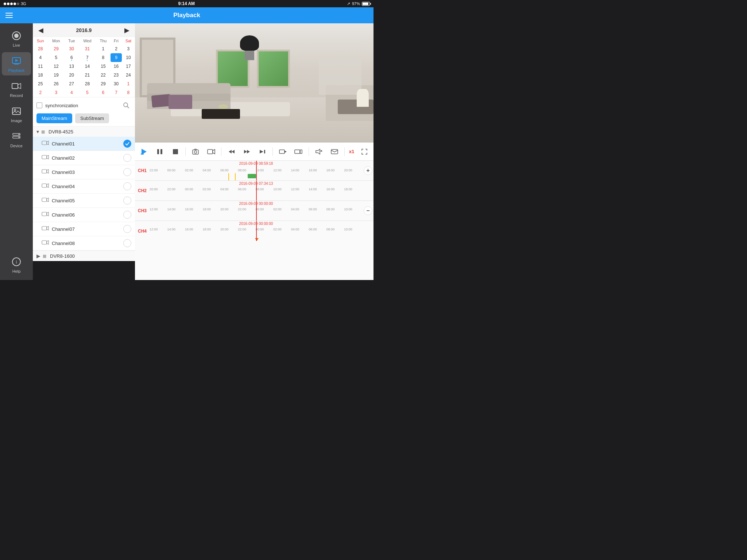  What do you see at coordinates (9, 15) in the screenshot?
I see `hamburger-menu` at bounding box center [9, 15].